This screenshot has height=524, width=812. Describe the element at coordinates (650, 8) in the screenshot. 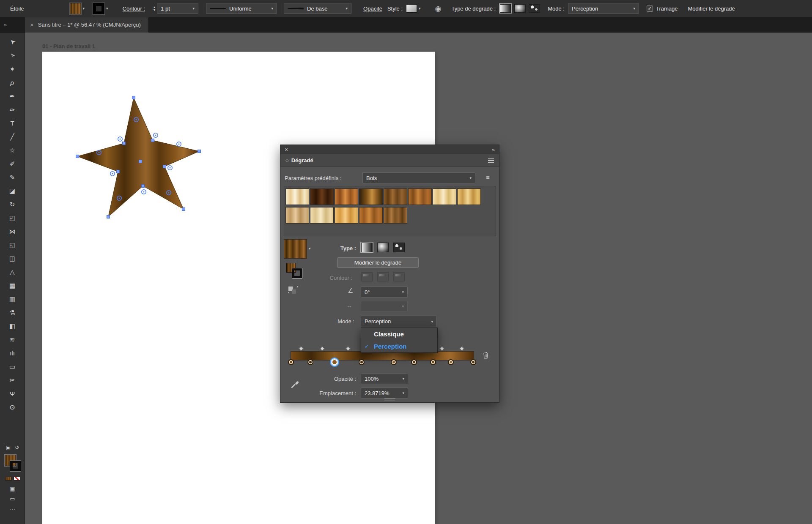

I see `dither-checkbox: ✓` at that location.